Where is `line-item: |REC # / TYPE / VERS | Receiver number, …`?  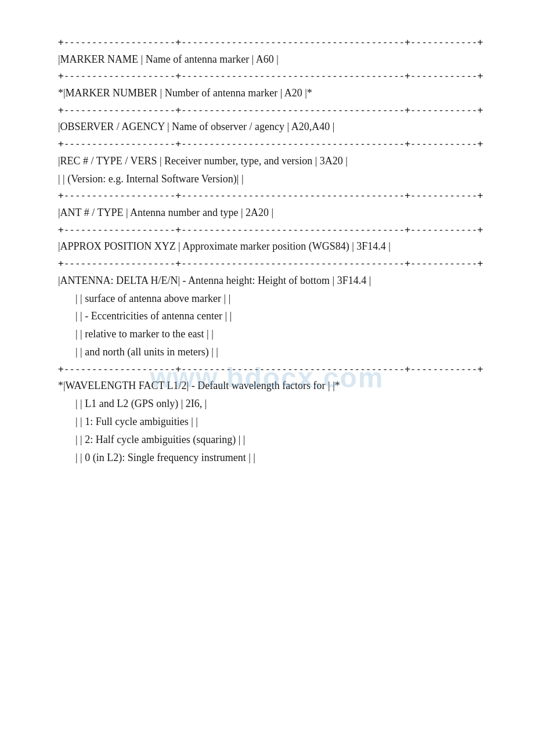
line-item: |REC # / TYPE / VERS | Receiver number, … is located at coordinates (273, 161).